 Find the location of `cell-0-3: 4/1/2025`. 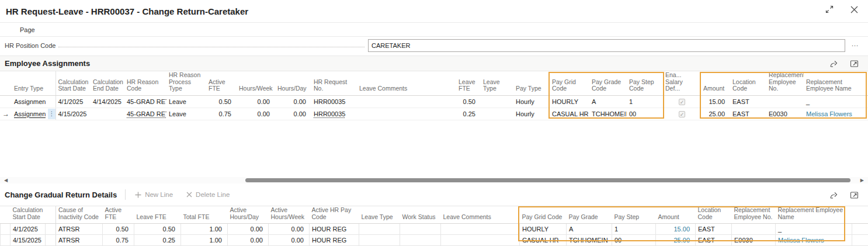

cell-0-3: 4/1/2025 is located at coordinates (73, 102).